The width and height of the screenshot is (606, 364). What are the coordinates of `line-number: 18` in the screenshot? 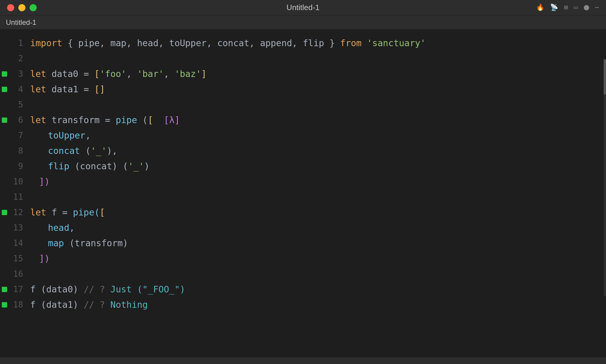 It's located at (20, 305).